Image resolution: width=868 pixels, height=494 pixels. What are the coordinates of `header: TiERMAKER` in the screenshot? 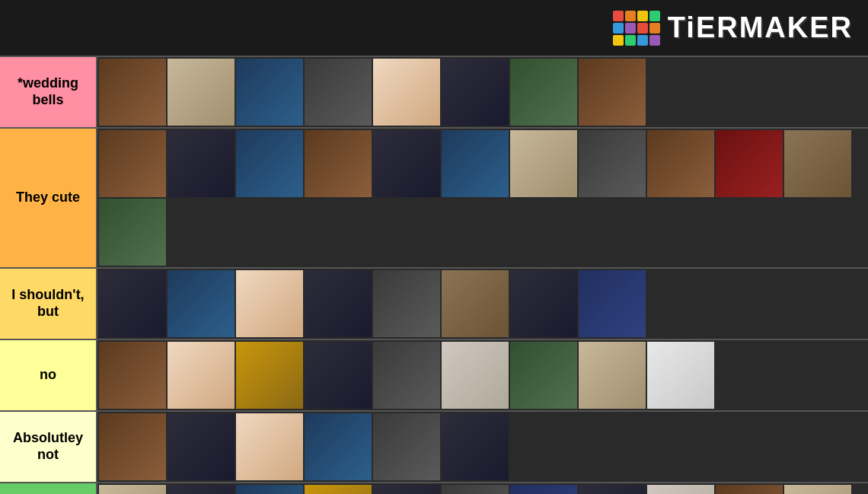 It's located at (434, 29).